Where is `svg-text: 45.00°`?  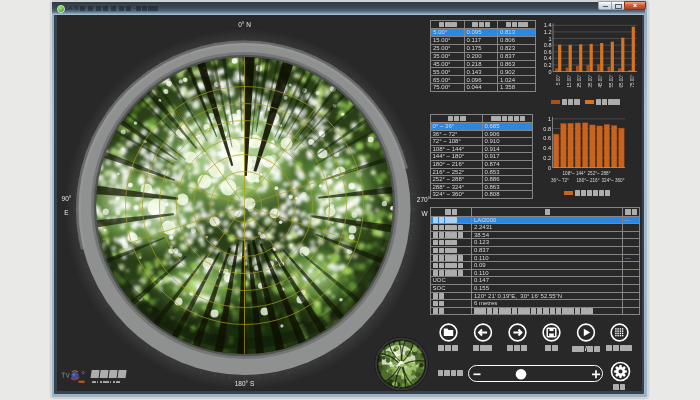 svg-text: 45.00° is located at coordinates (600, 80).